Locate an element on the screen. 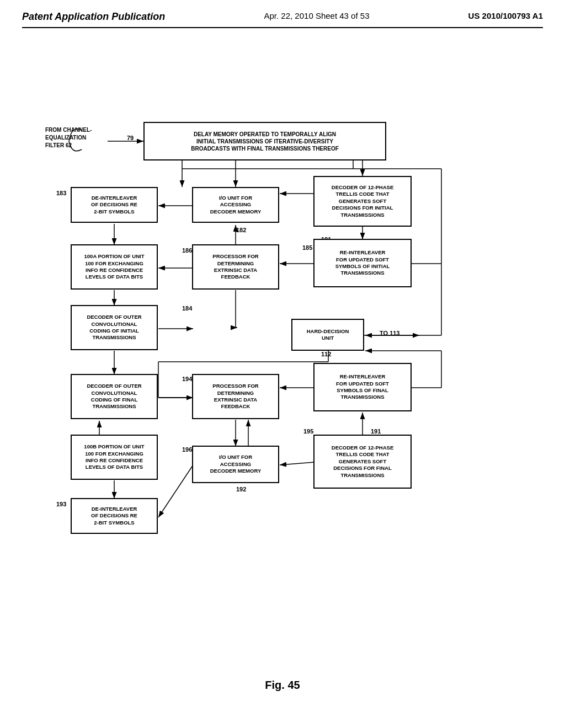  label-192: 192 is located at coordinates (241, 489).